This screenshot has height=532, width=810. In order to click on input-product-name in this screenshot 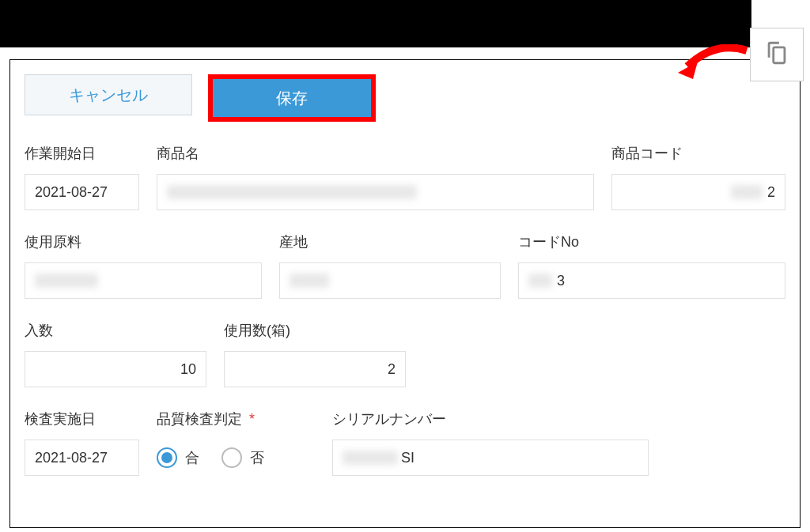, I will do `click(375, 192)`.